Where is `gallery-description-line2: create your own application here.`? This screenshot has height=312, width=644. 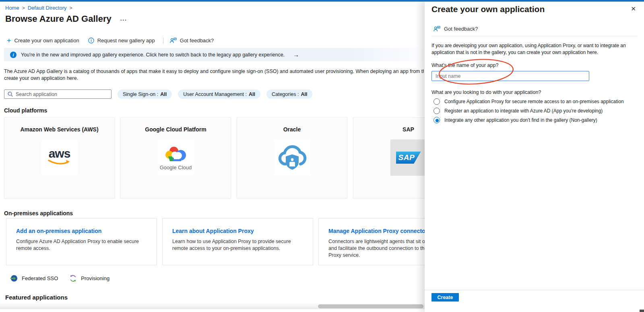 gallery-description-line2: create your own application here. is located at coordinates (214, 78).